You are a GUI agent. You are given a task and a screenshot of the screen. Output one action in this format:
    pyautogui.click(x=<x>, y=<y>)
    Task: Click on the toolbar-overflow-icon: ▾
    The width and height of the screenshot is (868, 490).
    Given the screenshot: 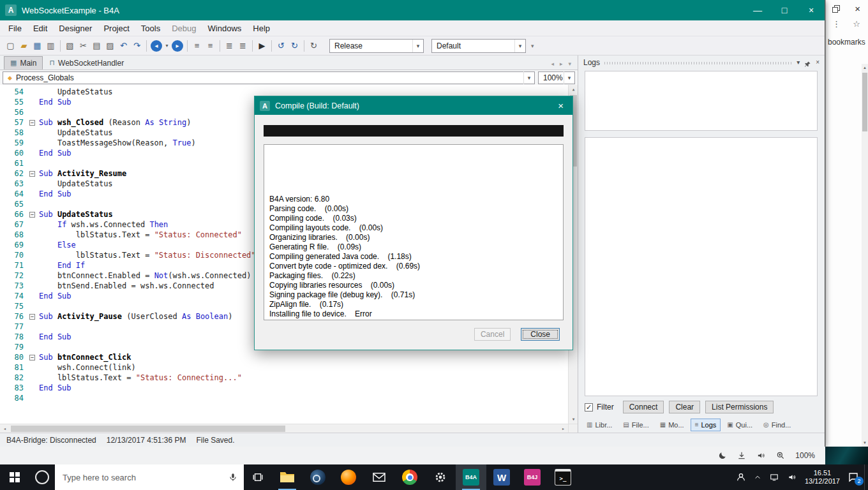 What is the action you would take?
    pyautogui.click(x=532, y=46)
    